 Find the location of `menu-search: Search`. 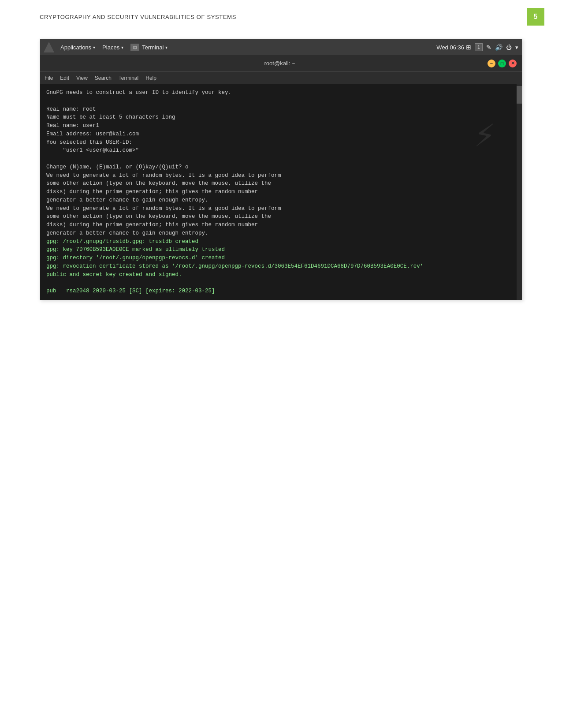

menu-search: Search is located at coordinates (103, 78).